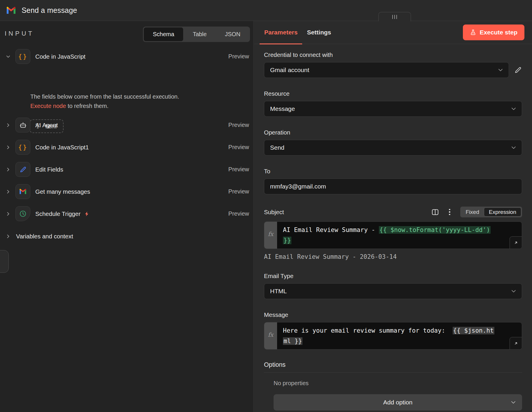 This screenshot has width=532, height=412. I want to click on no-properties-text: No properties, so click(398, 383).